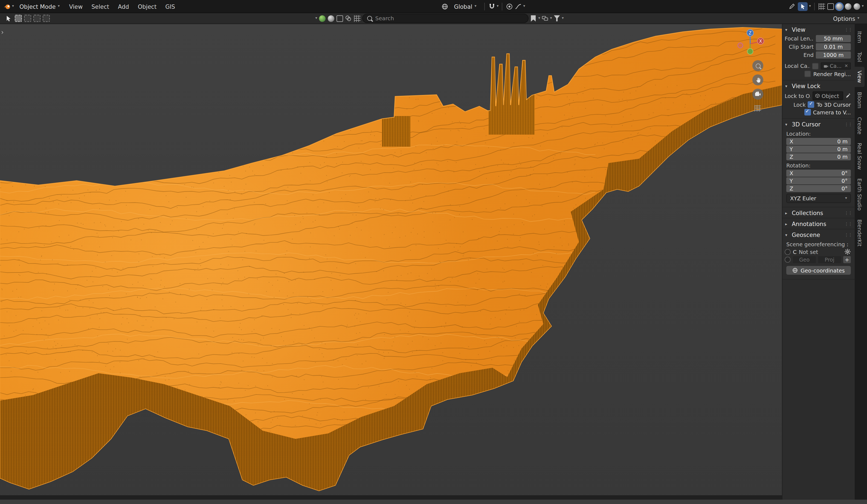 This screenshot has height=504, width=867. What do you see at coordinates (818, 198) in the screenshot?
I see `rotation-mode-dropdown: XYZ Euler ▾` at bounding box center [818, 198].